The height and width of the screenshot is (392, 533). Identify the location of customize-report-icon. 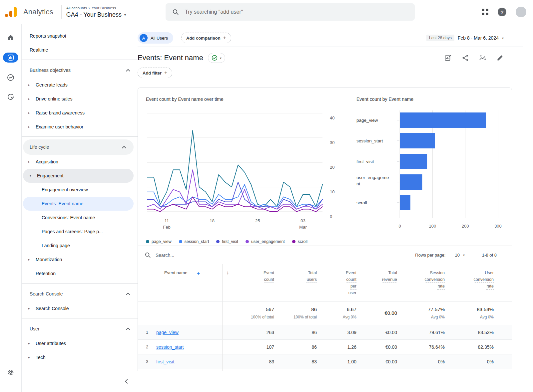
(448, 58).